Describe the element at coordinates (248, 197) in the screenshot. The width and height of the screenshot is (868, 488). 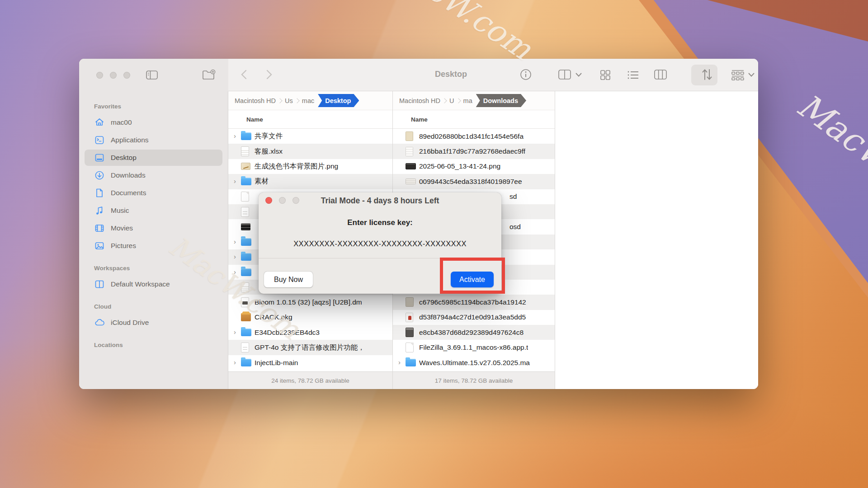
I see `page-file-icon` at that location.